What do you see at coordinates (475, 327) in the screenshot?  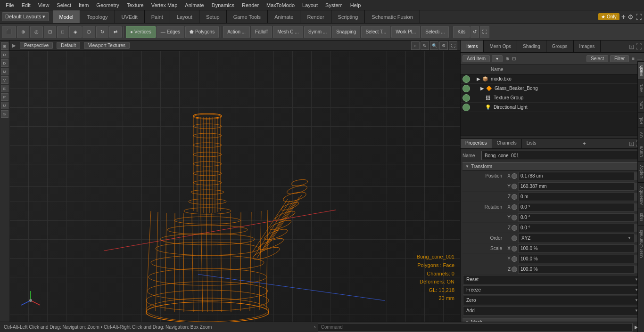 I see `command-input` at bounding box center [475, 327].